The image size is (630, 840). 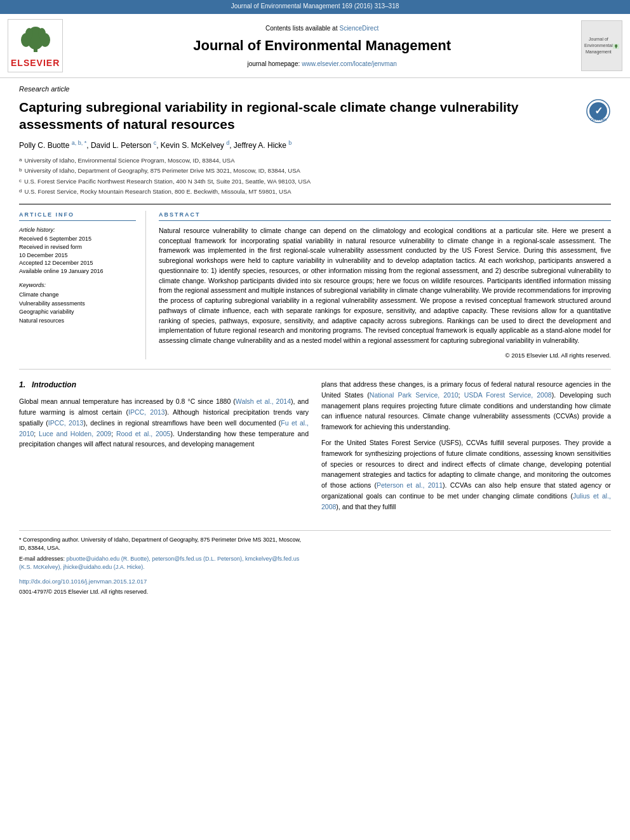 I want to click on sciencedirect-link: ScienceDirect, so click(x=359, y=28).